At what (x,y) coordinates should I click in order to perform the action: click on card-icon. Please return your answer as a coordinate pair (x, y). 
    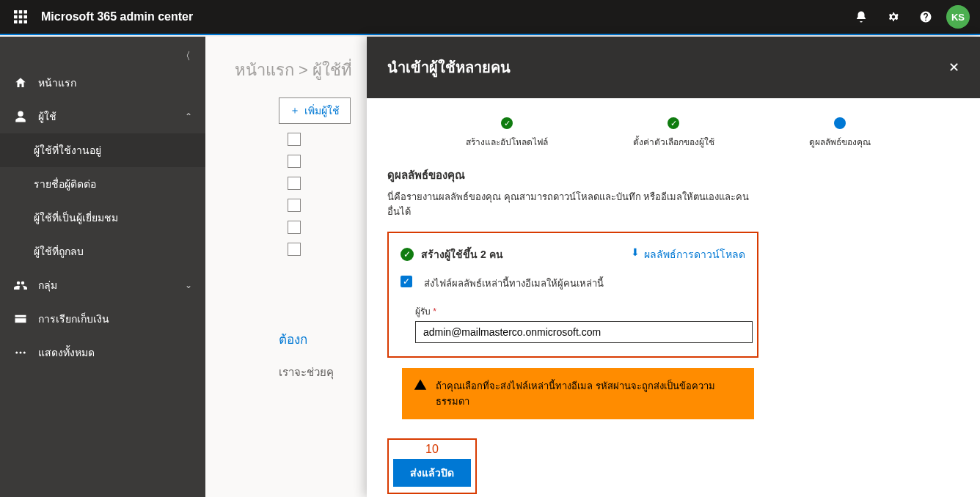
    Looking at the image, I should click on (21, 319).